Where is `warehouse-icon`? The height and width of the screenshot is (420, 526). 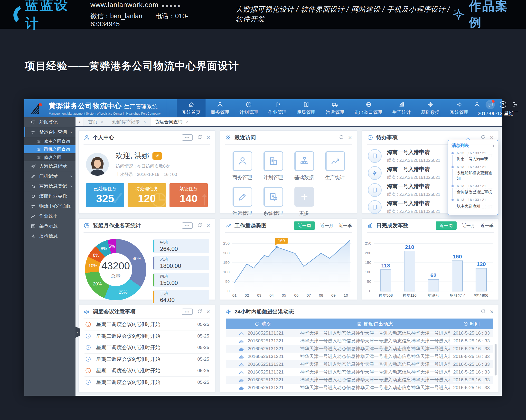 warehouse-icon is located at coordinates (306, 104).